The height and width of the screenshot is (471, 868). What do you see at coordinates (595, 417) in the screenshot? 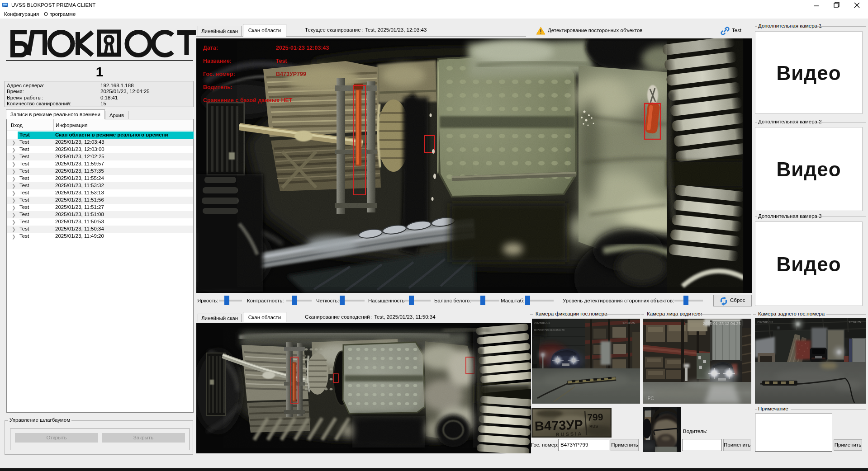
I see `svg-text: 799` at bounding box center [595, 417].